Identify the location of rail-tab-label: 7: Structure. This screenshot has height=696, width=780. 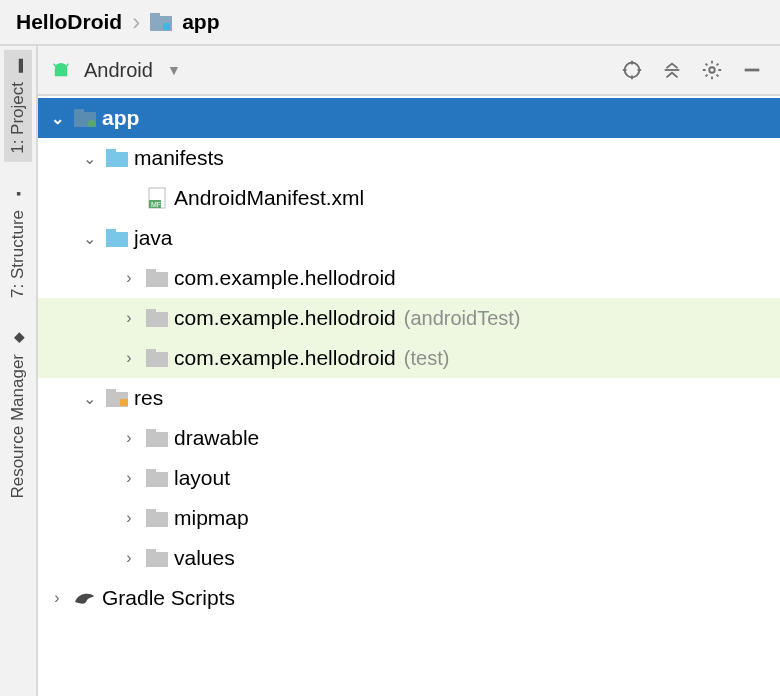
(18, 254).